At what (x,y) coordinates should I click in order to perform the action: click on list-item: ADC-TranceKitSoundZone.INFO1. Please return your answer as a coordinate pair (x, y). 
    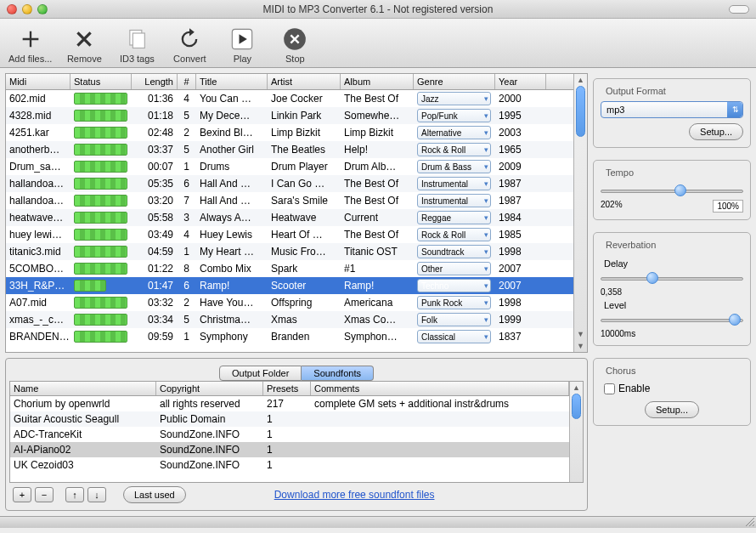
    Looking at the image, I should click on (290, 434).